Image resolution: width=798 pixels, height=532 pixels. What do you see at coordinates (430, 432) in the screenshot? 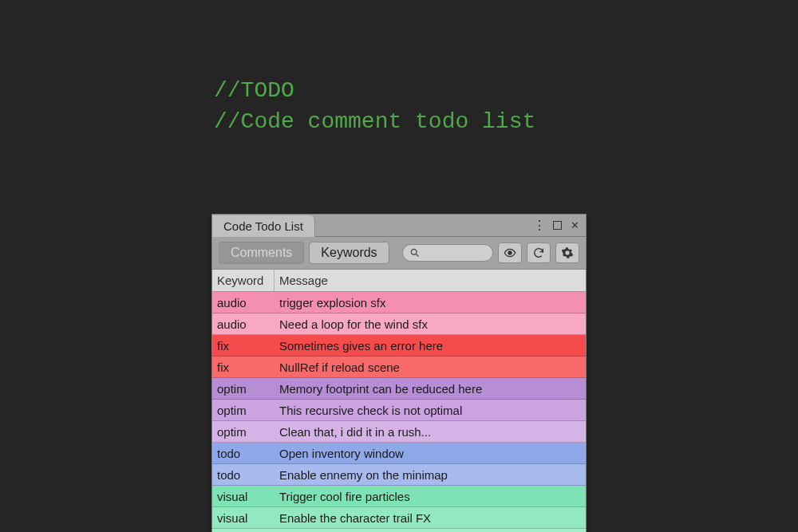
I see `cell-message: Clean that, i did it in a rush...` at bounding box center [430, 432].